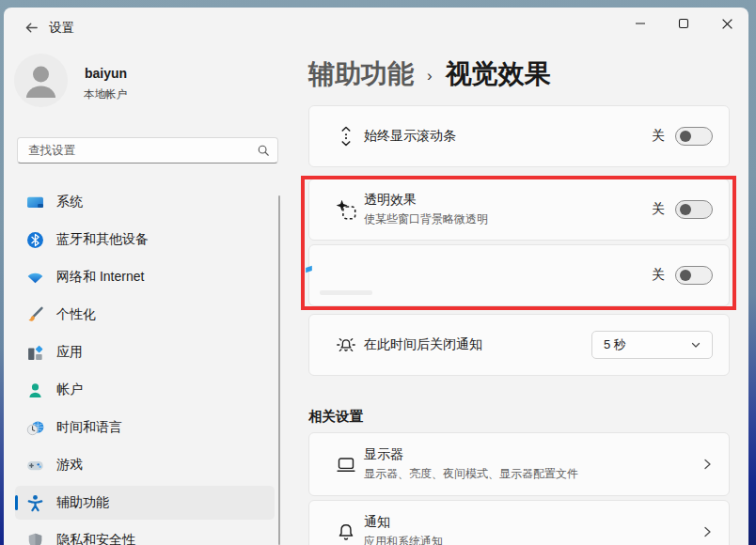 The image size is (756, 545). What do you see at coordinates (89, 428) in the screenshot?
I see `sidebar-item-label: 时间和语言` at bounding box center [89, 428].